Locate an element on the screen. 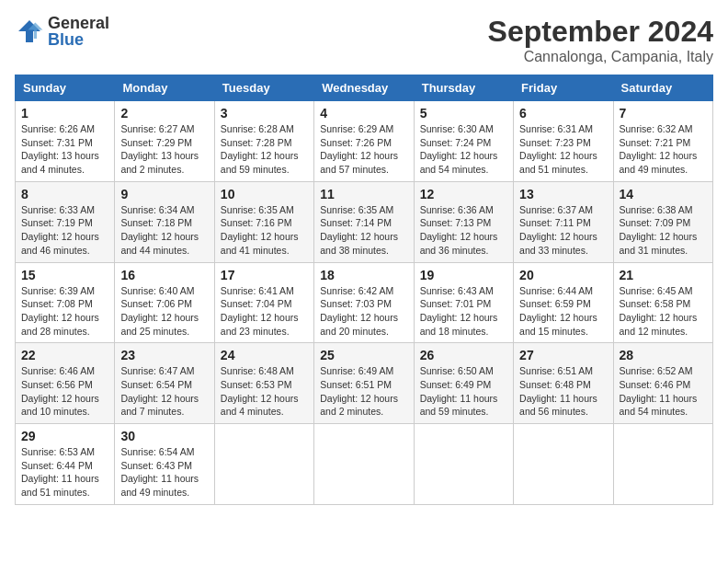  day-number: 14 is located at coordinates (664, 194).